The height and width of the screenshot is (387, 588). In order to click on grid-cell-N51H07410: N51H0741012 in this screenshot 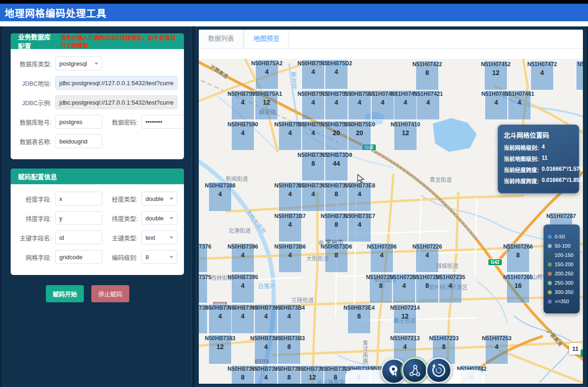, I will do `click(405, 136)`.